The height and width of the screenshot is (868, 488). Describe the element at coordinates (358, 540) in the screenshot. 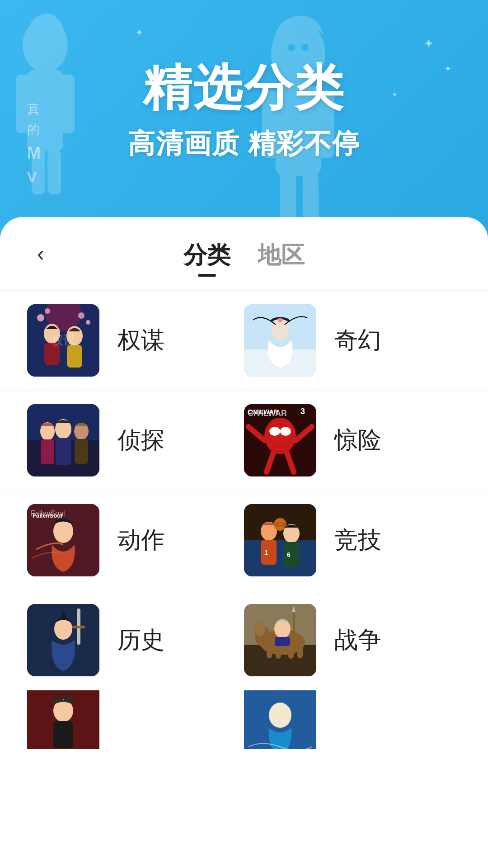

I see `label-jingji: 竞技` at that location.